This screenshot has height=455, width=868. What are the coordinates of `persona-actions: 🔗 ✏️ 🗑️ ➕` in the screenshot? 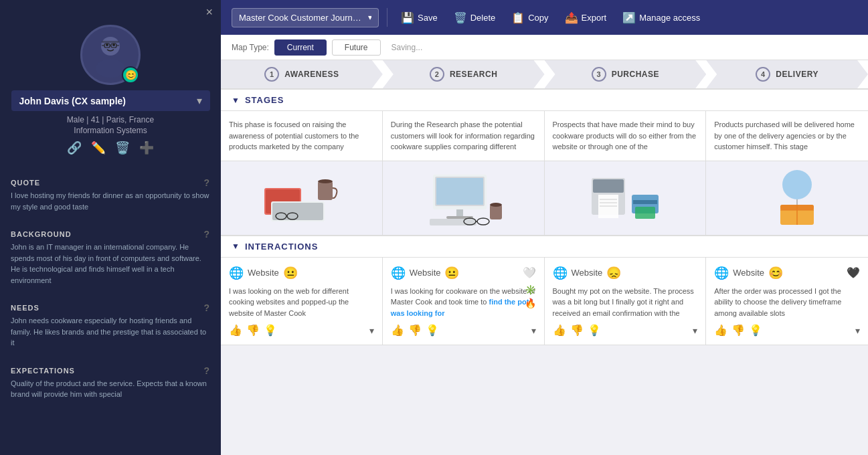 It's located at (110, 148).